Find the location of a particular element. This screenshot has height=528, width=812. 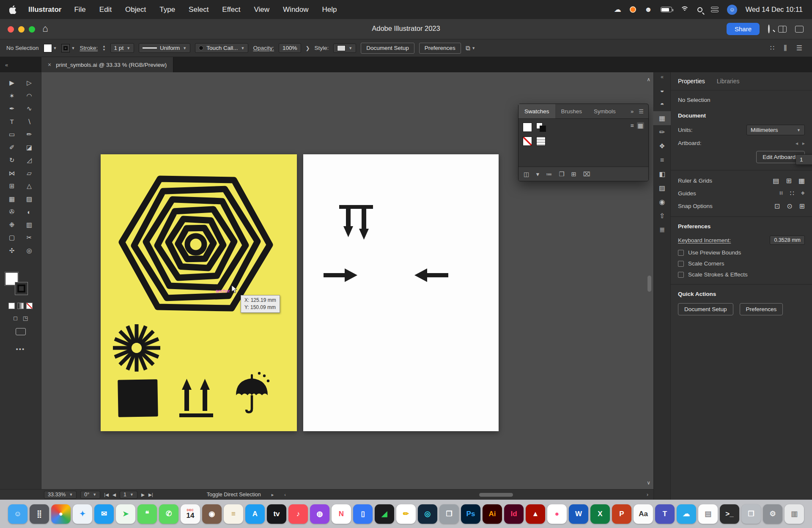

document-tab: × print_symbols.ai @ 33.33 % (RGB/Previe… is located at coordinates (107, 65).